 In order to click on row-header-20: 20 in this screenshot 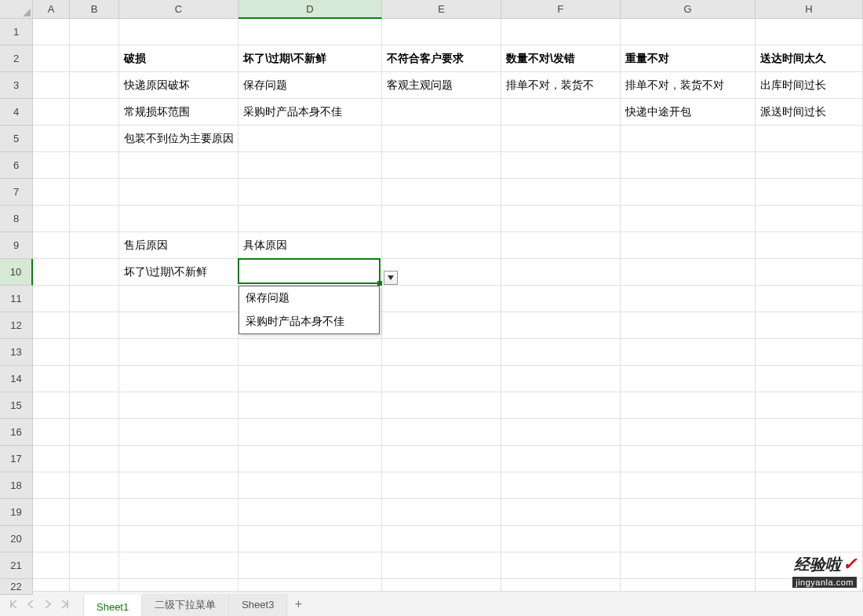, I will do `click(16, 539)`.